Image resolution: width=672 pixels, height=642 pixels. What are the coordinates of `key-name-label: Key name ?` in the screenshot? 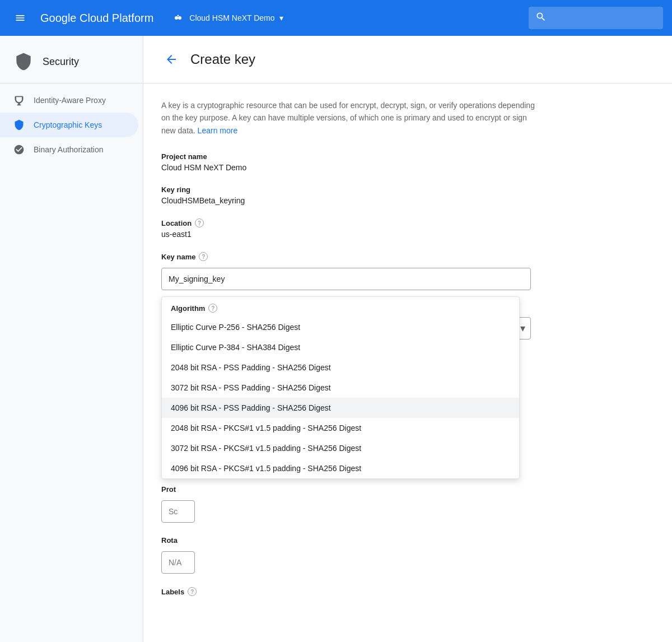 It's located at (408, 257).